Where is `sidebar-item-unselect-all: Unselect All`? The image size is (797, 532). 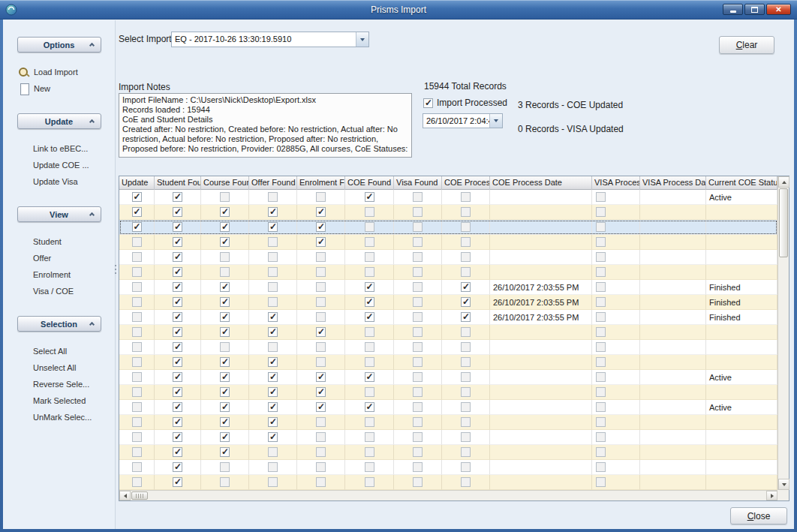 sidebar-item-unselect-all: Unselect All is located at coordinates (59, 368).